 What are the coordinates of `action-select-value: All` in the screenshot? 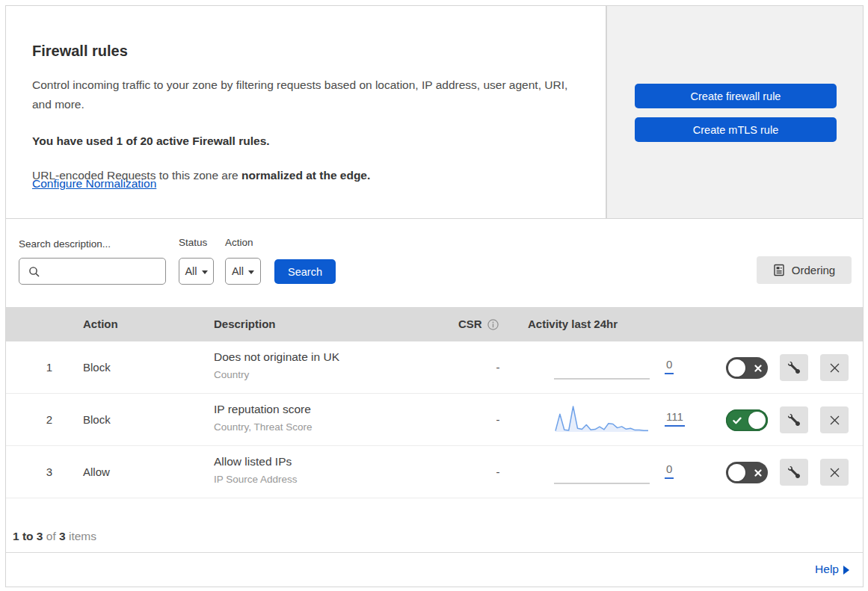 It's located at (238, 271).